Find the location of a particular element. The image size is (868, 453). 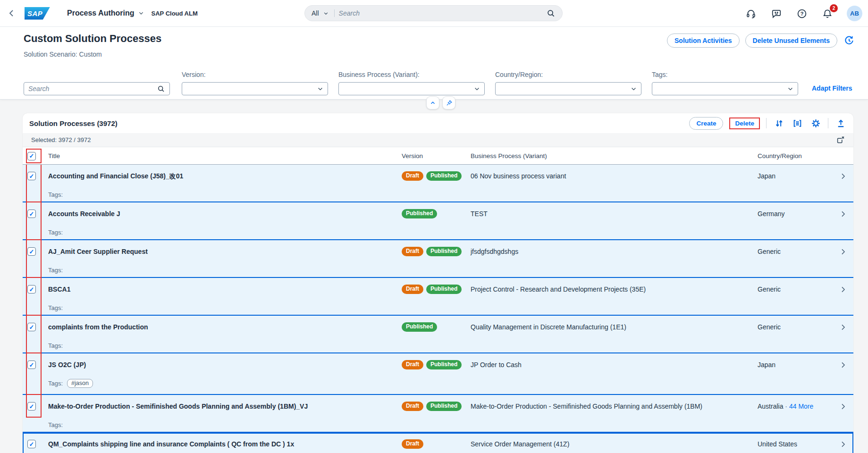

country-more-link: 44 More is located at coordinates (801, 406).